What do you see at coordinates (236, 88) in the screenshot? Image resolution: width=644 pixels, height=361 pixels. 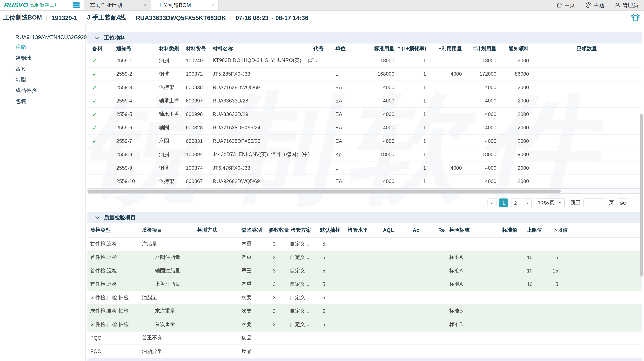 I see `table-cell: RUA71638DWQ5/69` at bounding box center [236, 88].